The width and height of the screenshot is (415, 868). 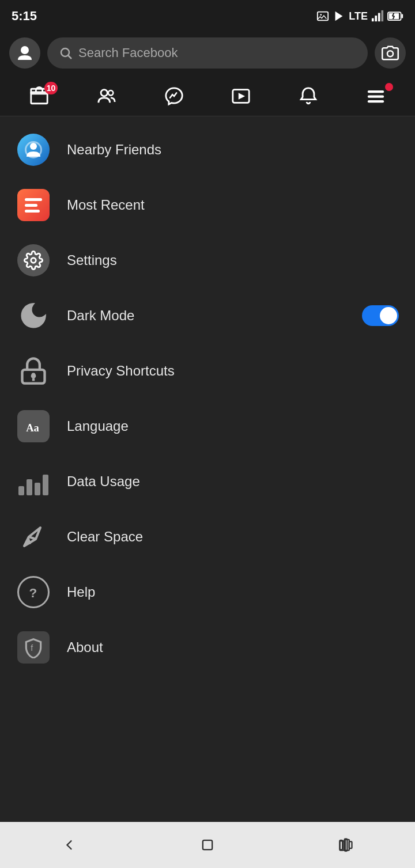 What do you see at coordinates (308, 96) in the screenshot?
I see `nav-item-notifications` at bounding box center [308, 96].